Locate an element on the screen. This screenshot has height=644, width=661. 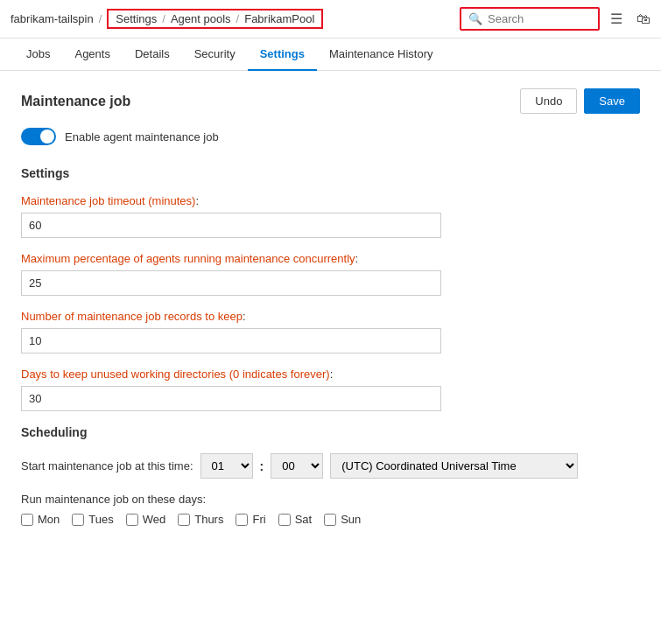
label-records: Number of maintenance job records to kee… is located at coordinates (331, 317).